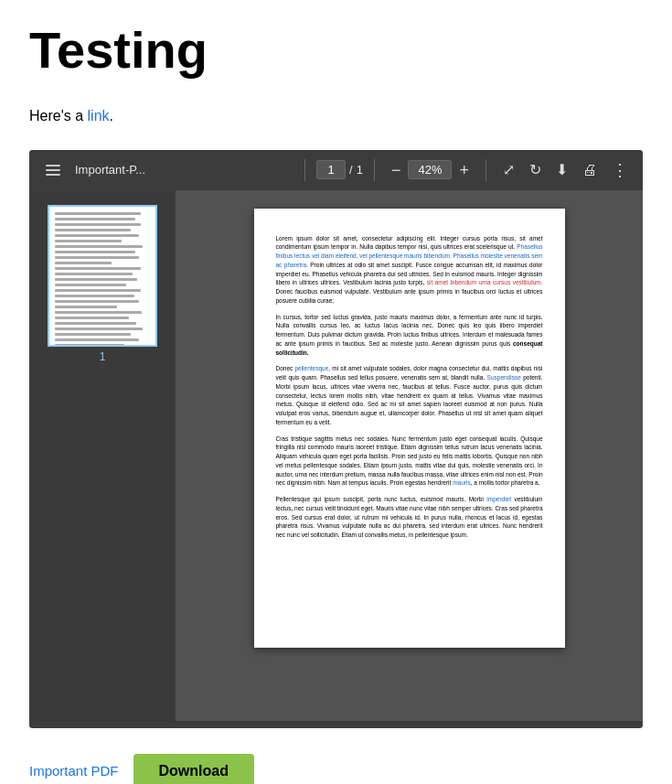 Image resolution: width=672 pixels, height=784 pixels. What do you see at coordinates (464, 170) in the screenshot?
I see `zoom-in-button: +` at bounding box center [464, 170].